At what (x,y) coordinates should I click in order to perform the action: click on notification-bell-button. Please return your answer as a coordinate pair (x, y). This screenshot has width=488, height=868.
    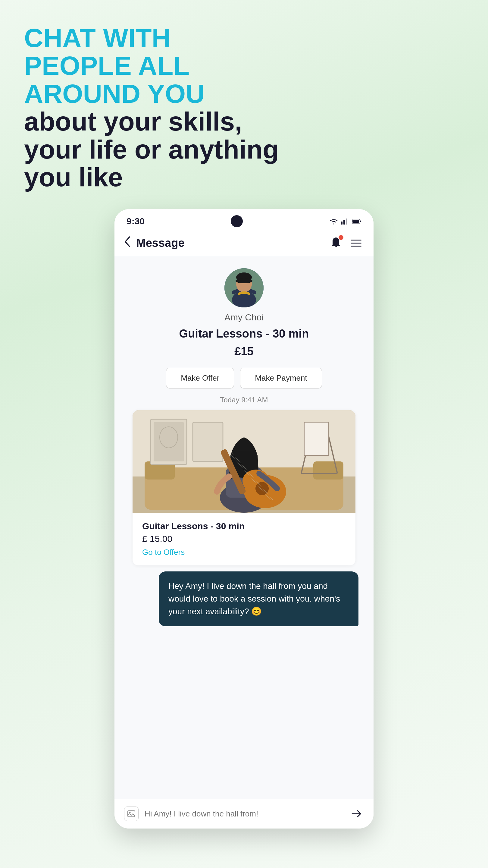
    Looking at the image, I should click on (336, 243).